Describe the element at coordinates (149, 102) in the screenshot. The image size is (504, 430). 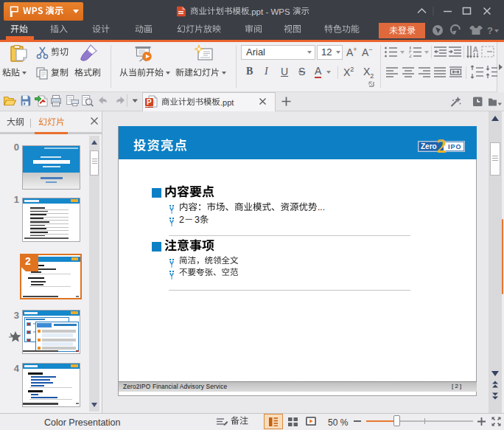
I see `svg-text: P` at that location.